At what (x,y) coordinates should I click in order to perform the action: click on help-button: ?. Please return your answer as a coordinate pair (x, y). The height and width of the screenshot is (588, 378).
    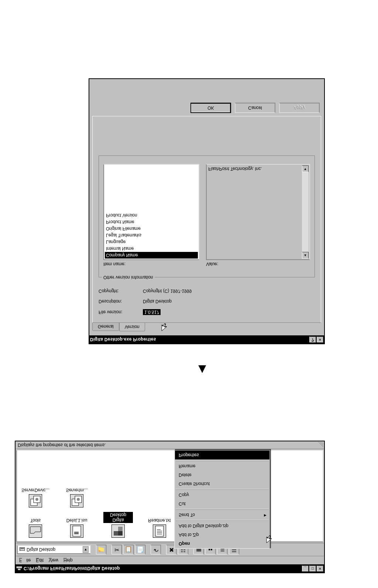
    Looking at the image, I should click on (313, 339).